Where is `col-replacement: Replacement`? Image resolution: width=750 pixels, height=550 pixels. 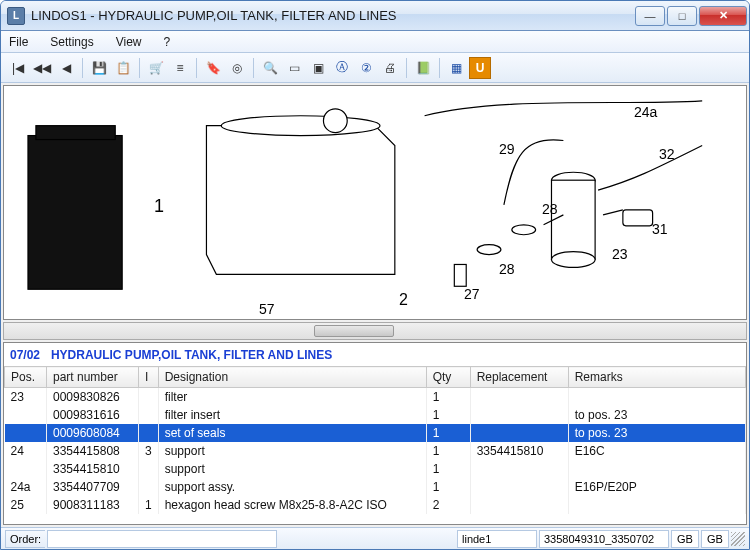 col-replacement: Replacement is located at coordinates (519, 378).